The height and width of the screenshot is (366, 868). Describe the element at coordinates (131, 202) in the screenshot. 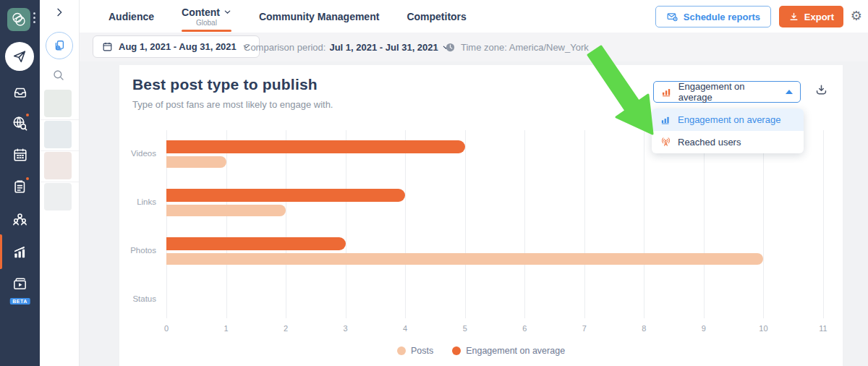

I see `category-label: Links` at that location.